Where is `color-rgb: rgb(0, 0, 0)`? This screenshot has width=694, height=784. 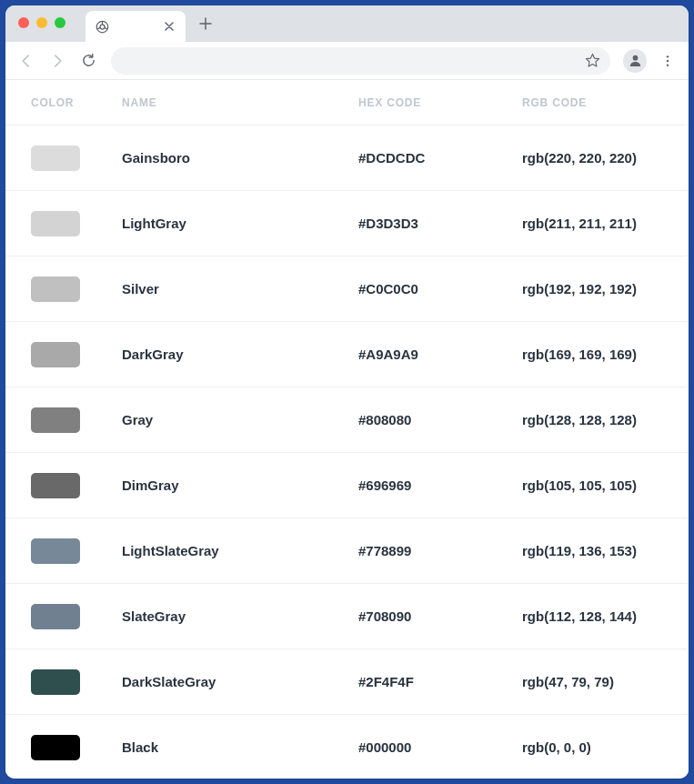
color-rgb: rgb(0, 0, 0) is located at coordinates (593, 748).